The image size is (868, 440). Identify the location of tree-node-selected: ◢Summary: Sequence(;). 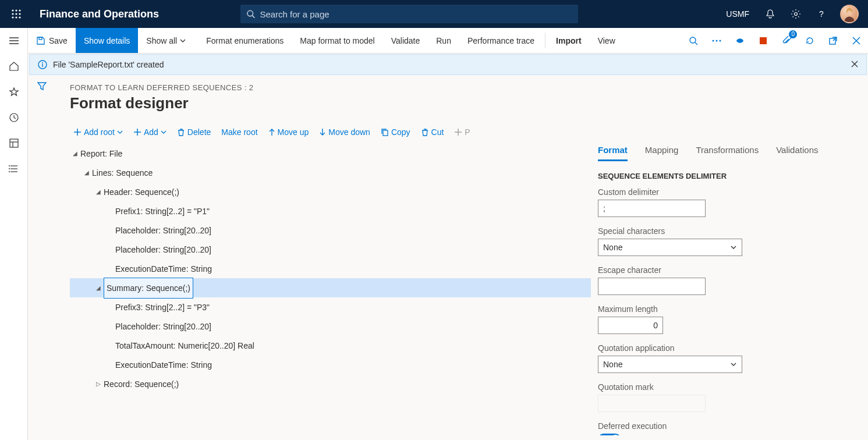
(331, 288).